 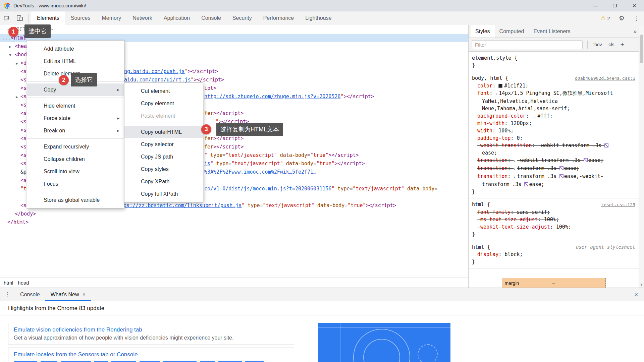 What do you see at coordinates (76, 200) in the screenshot?
I see `menu-item-store-as-global-variable: Store as global variable` at bounding box center [76, 200].